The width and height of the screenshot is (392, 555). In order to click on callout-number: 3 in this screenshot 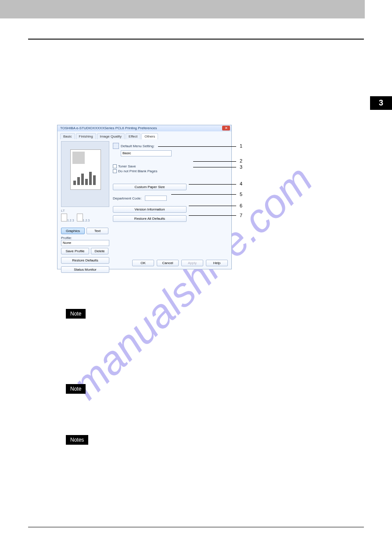, I will do `click(241, 167)`.